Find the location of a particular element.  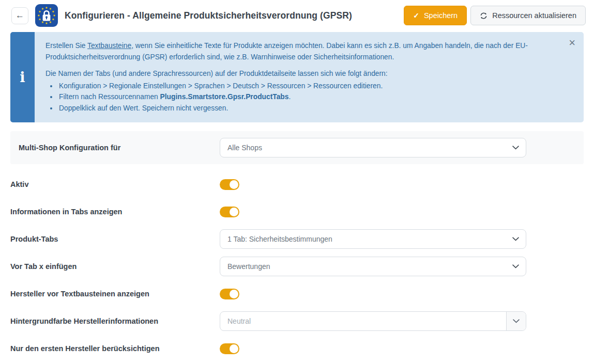

produkt-tabs-select: 1 Tab: Sicherheitsbestimmungen is located at coordinates (373, 239).